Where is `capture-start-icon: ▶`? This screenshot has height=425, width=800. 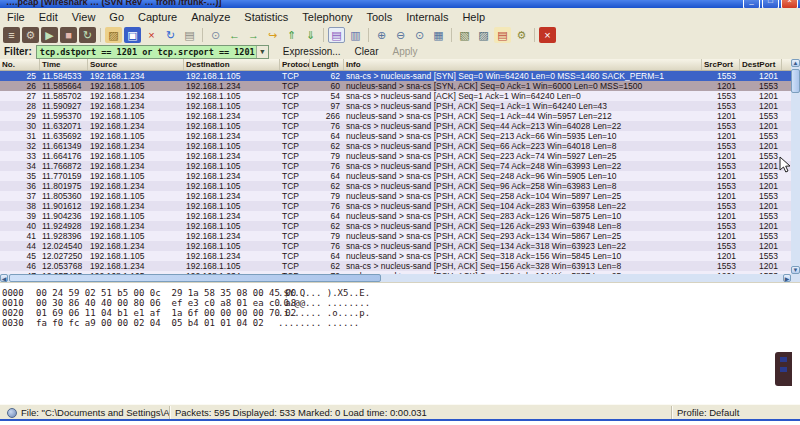
capture-start-icon: ▶ is located at coordinates (50, 35).